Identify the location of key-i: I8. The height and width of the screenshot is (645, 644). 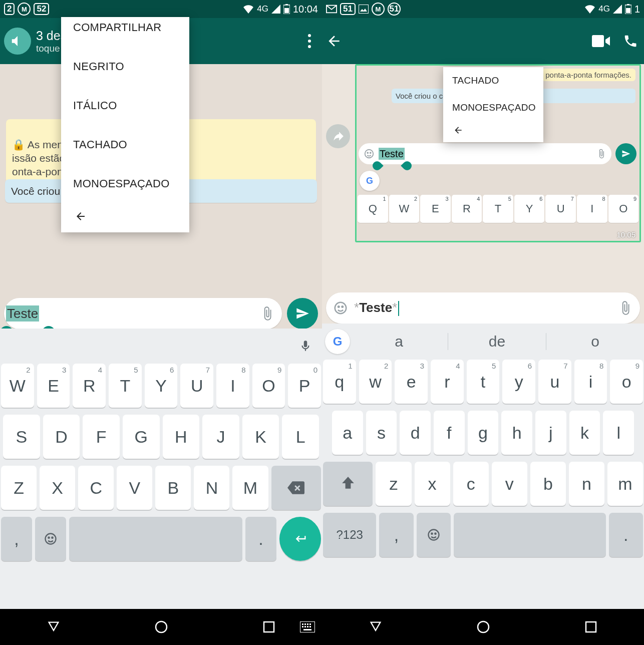
(233, 386).